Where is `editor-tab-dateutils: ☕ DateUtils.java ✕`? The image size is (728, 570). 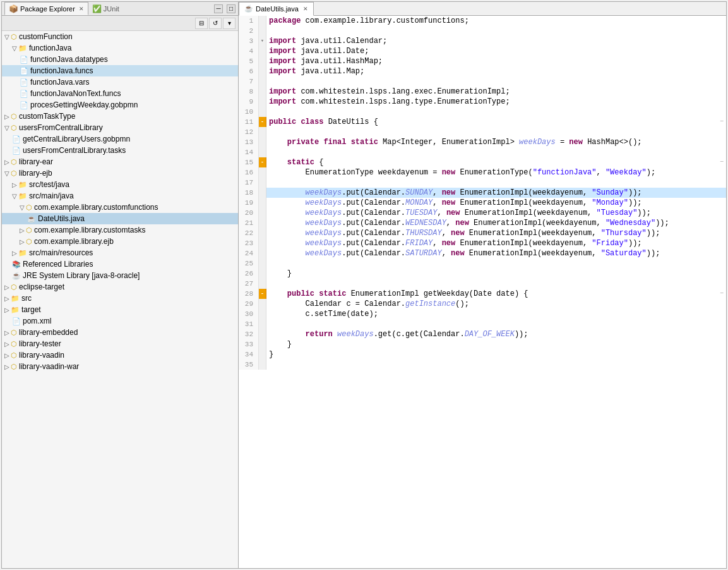
editor-tab-dateutils: ☕ DateUtils.java ✕ is located at coordinates (277, 9).